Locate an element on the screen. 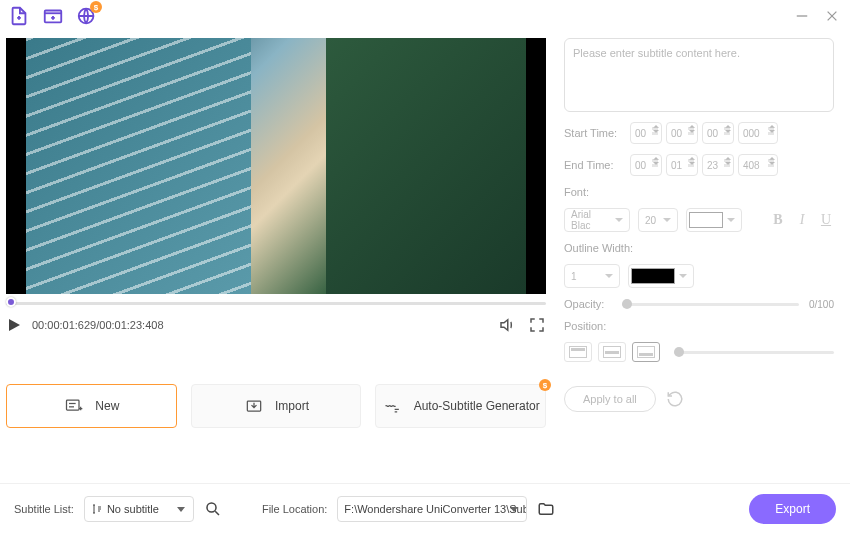 Image resolution: width=850 pixels, height=533 pixels. titlebar: $ is located at coordinates (425, 16).